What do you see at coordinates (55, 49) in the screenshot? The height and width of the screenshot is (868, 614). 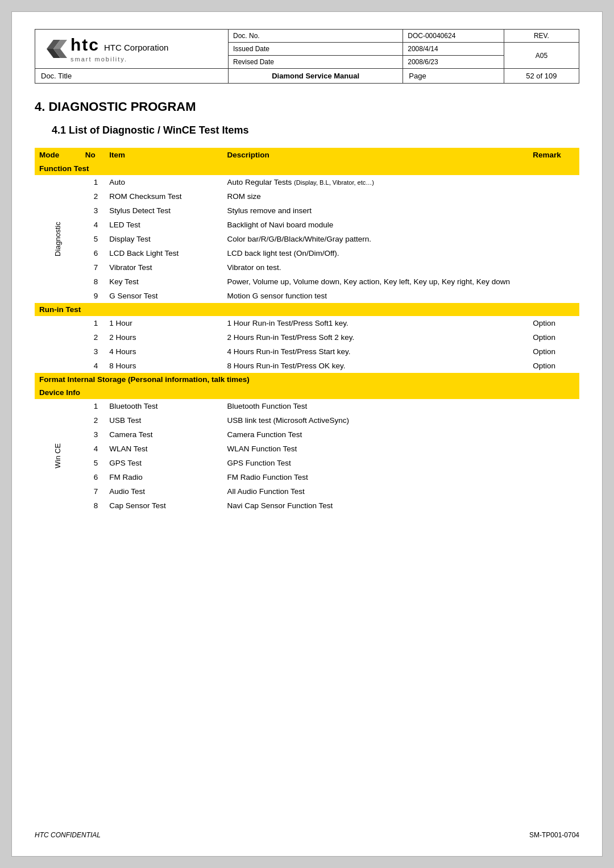 I see `htc-logo-icon` at bounding box center [55, 49].